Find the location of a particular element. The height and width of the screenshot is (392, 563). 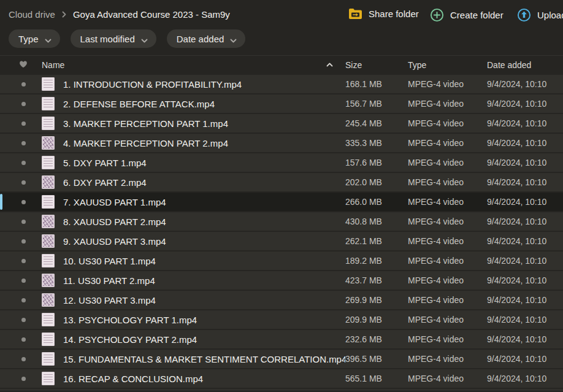

share-folder-button: Share folder is located at coordinates (384, 13).